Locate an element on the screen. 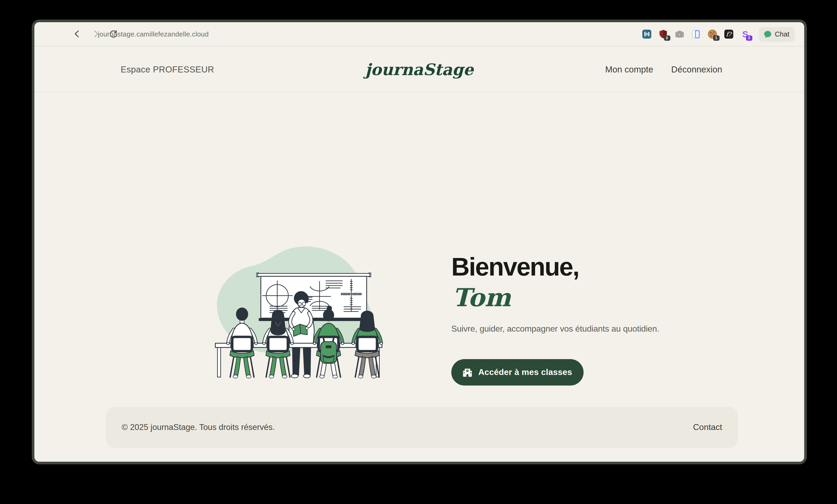 The height and width of the screenshot is (504, 837). panels-extension-icon is located at coordinates (646, 34).